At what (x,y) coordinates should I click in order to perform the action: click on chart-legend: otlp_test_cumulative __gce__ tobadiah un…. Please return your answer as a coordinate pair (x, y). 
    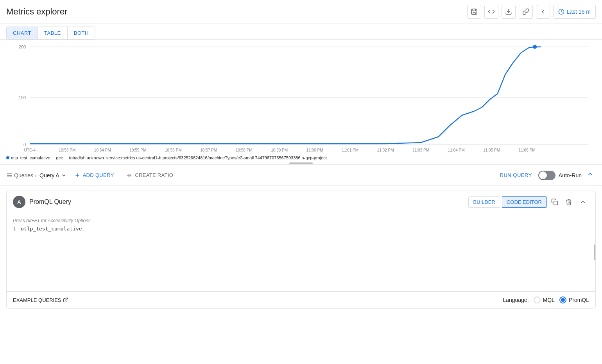
    Looking at the image, I should click on (301, 157).